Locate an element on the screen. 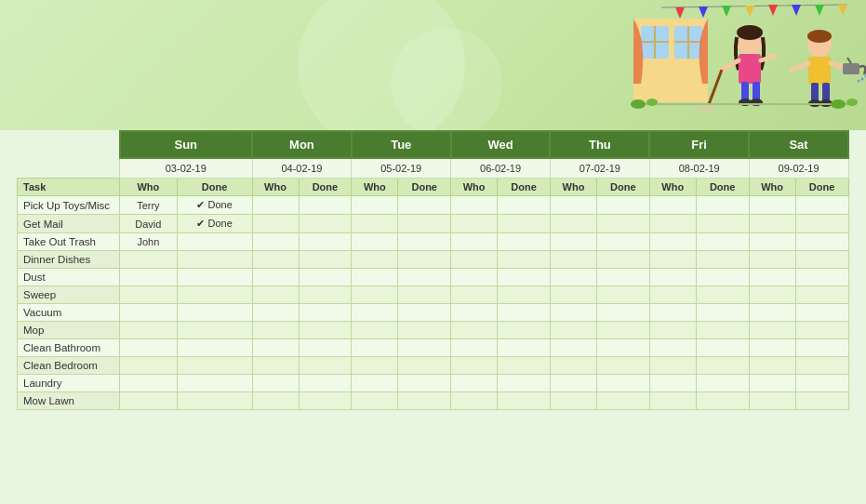 The image size is (866, 504). day-header-sat: Sat is located at coordinates (798, 145).